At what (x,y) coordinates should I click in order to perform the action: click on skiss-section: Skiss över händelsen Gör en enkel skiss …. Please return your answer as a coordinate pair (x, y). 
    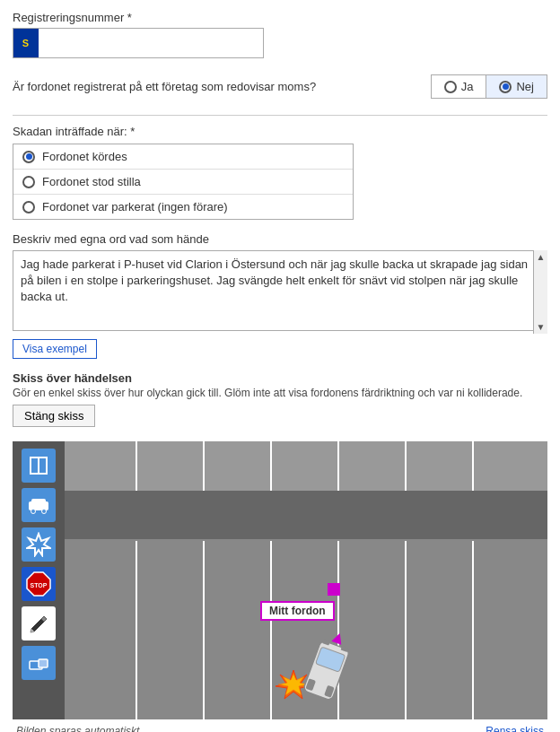
    Looking at the image, I should click on (280, 403).